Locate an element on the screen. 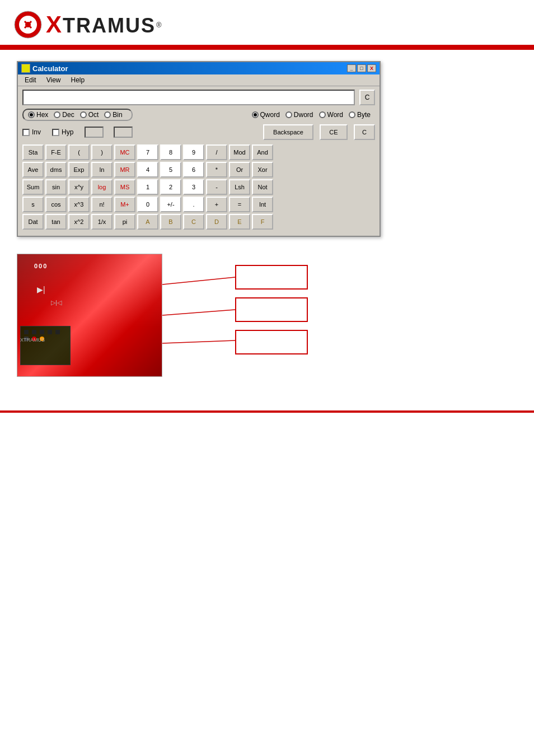 The image size is (534, 756). radio-bin-circle is located at coordinates (107, 115).